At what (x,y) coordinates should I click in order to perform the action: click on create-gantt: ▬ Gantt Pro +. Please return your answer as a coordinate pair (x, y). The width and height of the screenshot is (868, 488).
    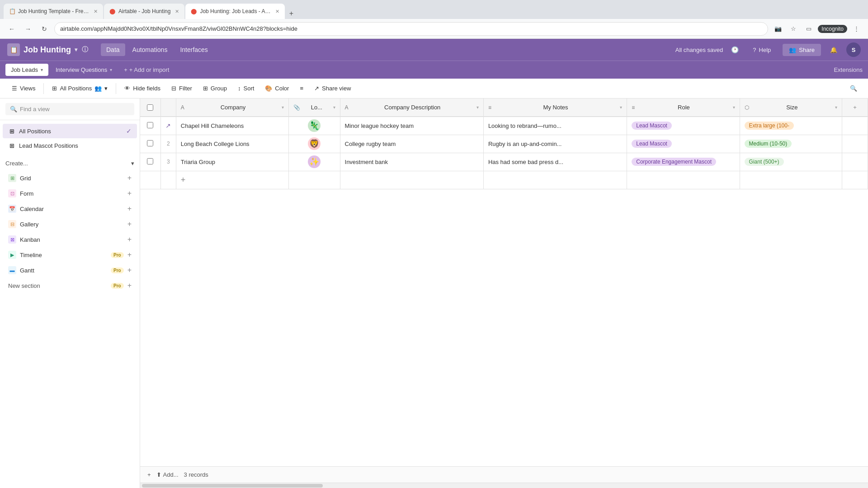
    Looking at the image, I should click on (70, 270).